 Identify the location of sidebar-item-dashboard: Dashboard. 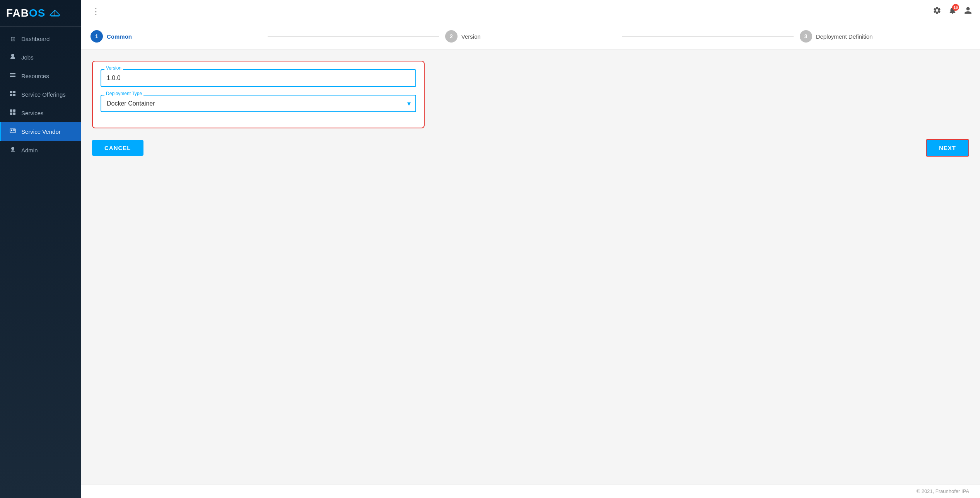
(41, 39).